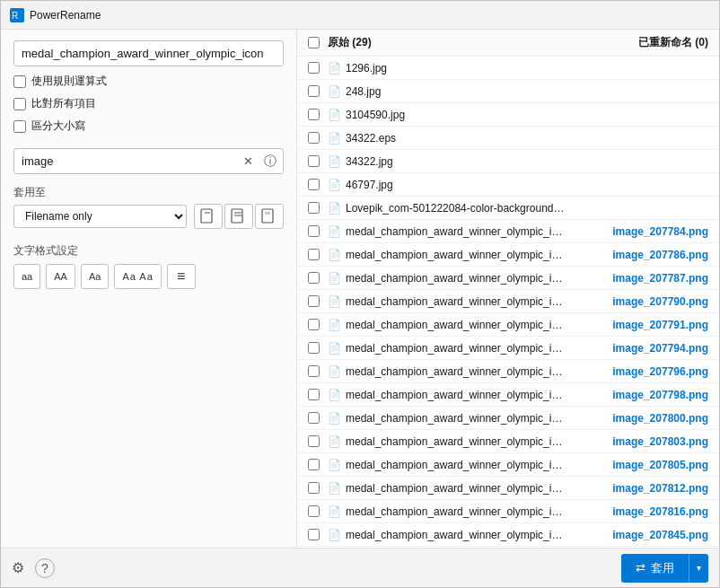  Describe the element at coordinates (208, 216) in the screenshot. I see `case-btn-a1` at that location.